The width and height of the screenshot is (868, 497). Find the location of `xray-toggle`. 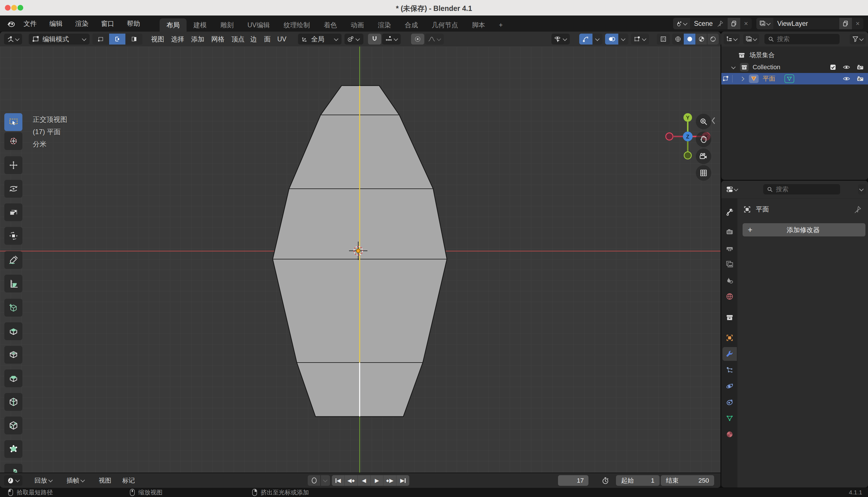

xray-toggle is located at coordinates (663, 39).